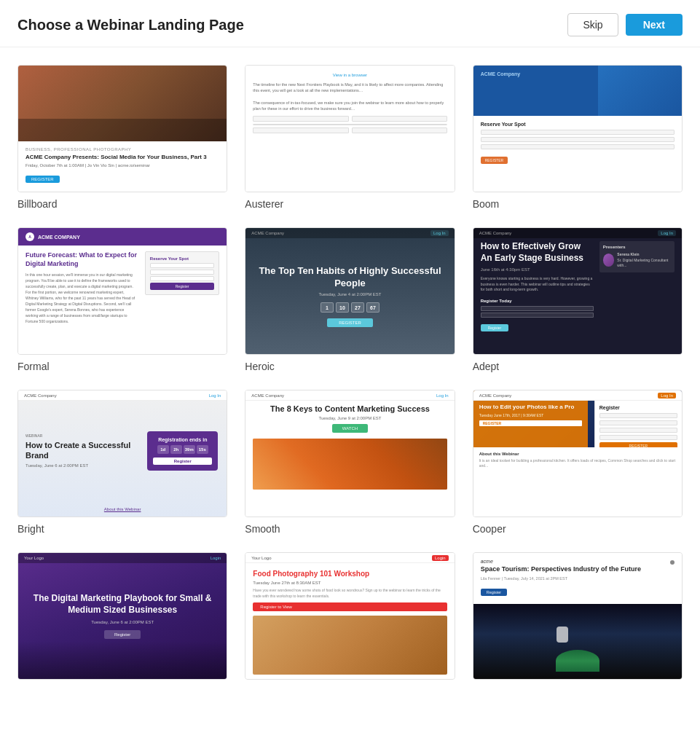 The height and width of the screenshot is (746, 700). What do you see at coordinates (350, 428) in the screenshot?
I see `smooth-btn: WATCH` at bounding box center [350, 428].